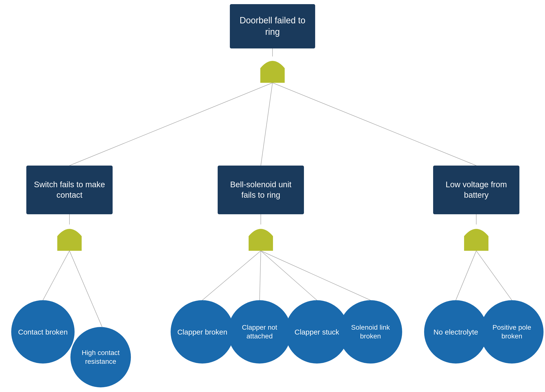 The image size is (545, 392). Describe the element at coordinates (69, 237) in the screenshot. I see `gate-left` at that location.